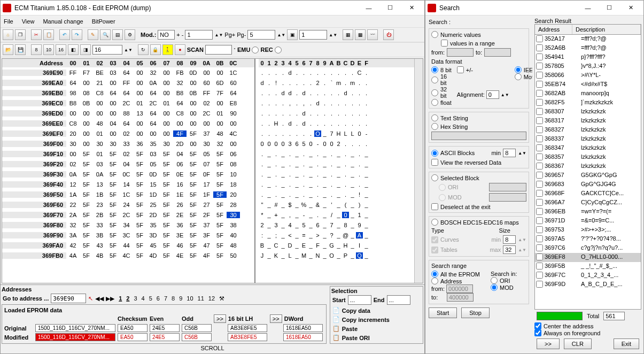  Describe the element at coordinates (412, 8) in the screenshot. I see `close-button: ✕` at that location.